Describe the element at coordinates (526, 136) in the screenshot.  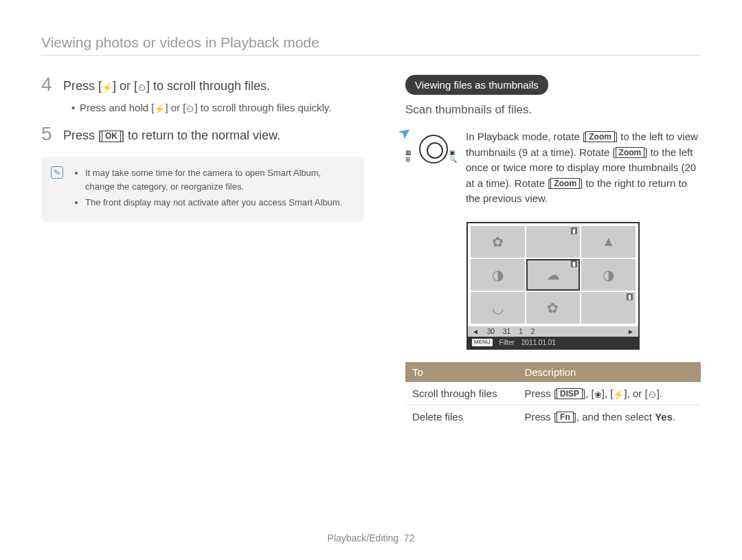
I see `text: In Playback mode, rotate [` at that location.